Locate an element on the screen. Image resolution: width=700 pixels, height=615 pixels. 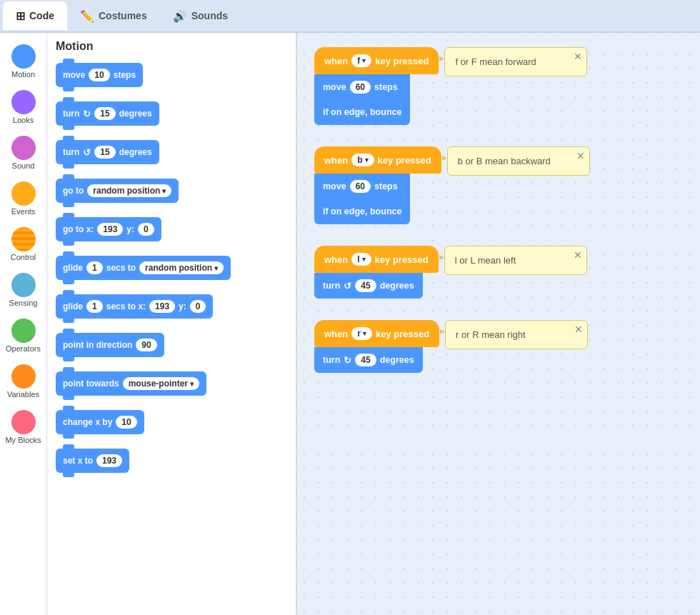
script-group-f: when f key pressed move 60 steps if on e… is located at coordinates (499, 86).